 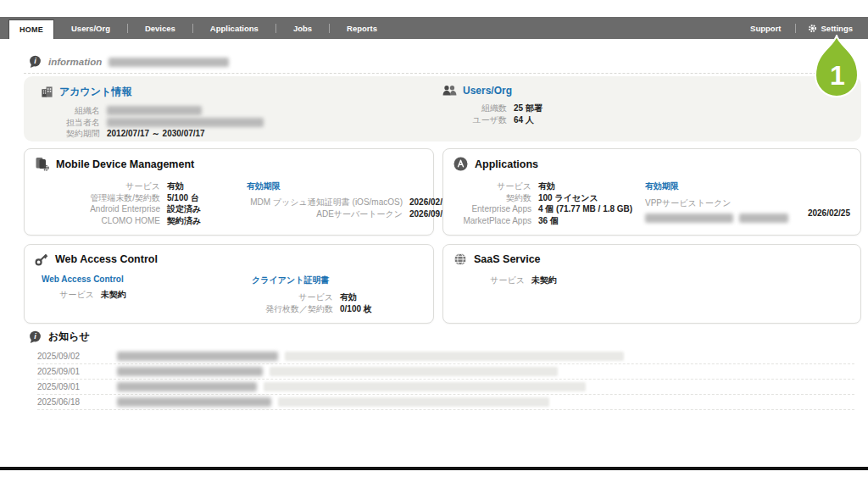 I want to click on account-row-contact-name: 担当者名, so click(x=153, y=123).